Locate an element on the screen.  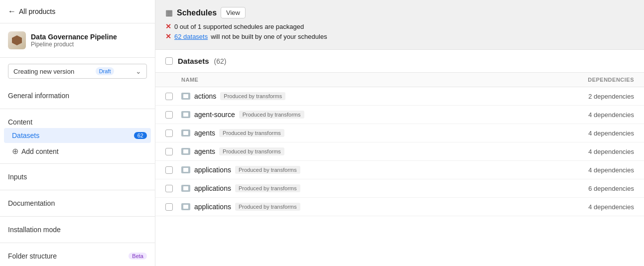
datasets-count: (62) is located at coordinates (220, 61).